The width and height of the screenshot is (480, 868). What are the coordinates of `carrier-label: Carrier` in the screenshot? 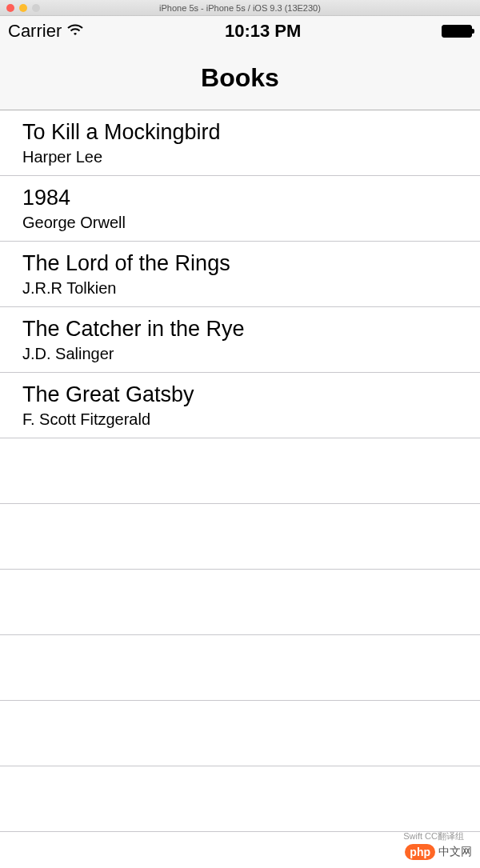 It's located at (35, 31).